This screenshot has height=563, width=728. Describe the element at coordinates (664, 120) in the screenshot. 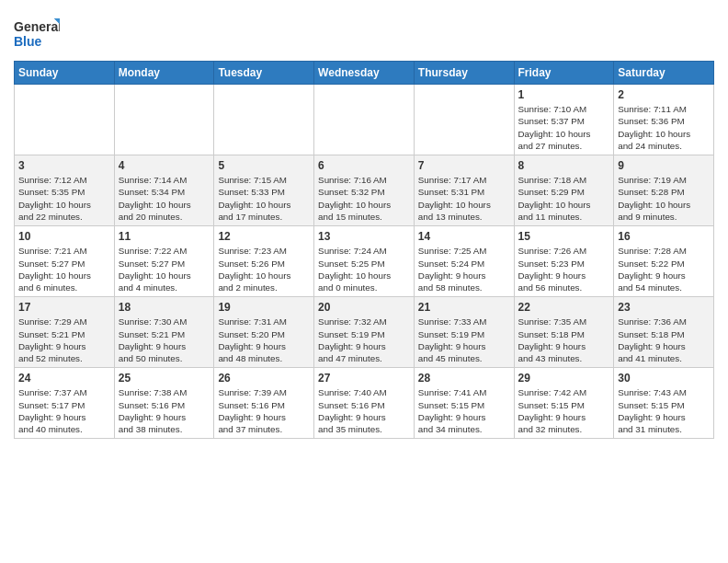

I see `calendar-day-cell: 2Sunrise: 7:11 AM Sunset: 5:36 PM Daylig…` at that location.